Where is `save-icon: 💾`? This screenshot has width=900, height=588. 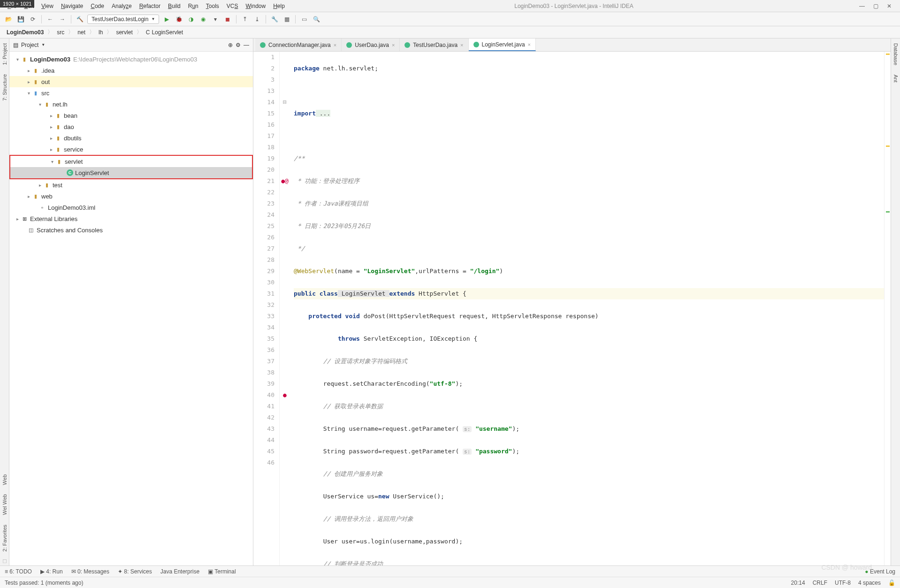
save-icon: 💾 is located at coordinates (21, 19).